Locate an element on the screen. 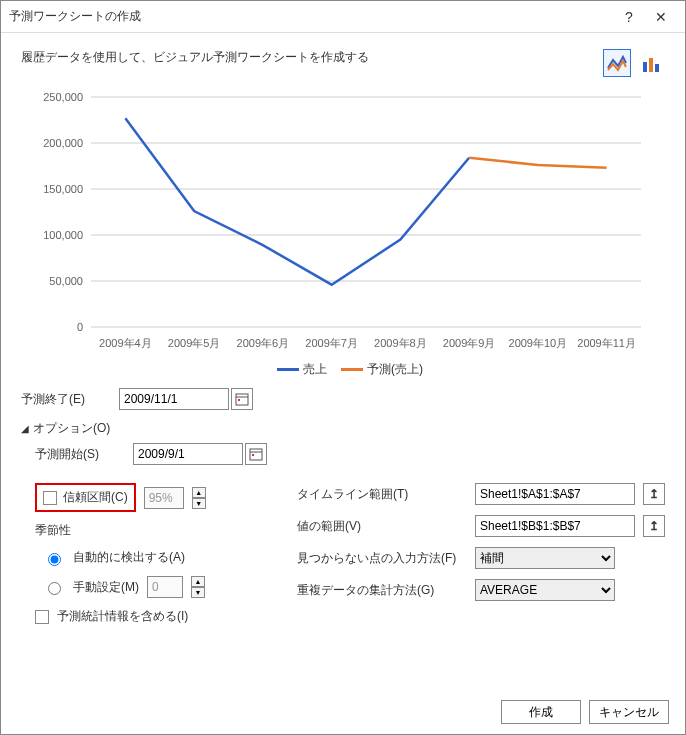  window-title: 予測ワークシートの作成 is located at coordinates (311, 16).